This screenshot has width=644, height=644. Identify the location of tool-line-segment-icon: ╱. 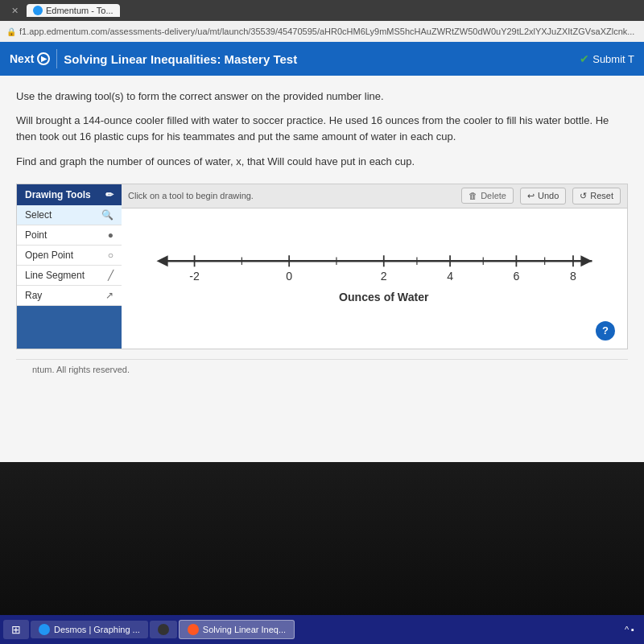
(111, 275).